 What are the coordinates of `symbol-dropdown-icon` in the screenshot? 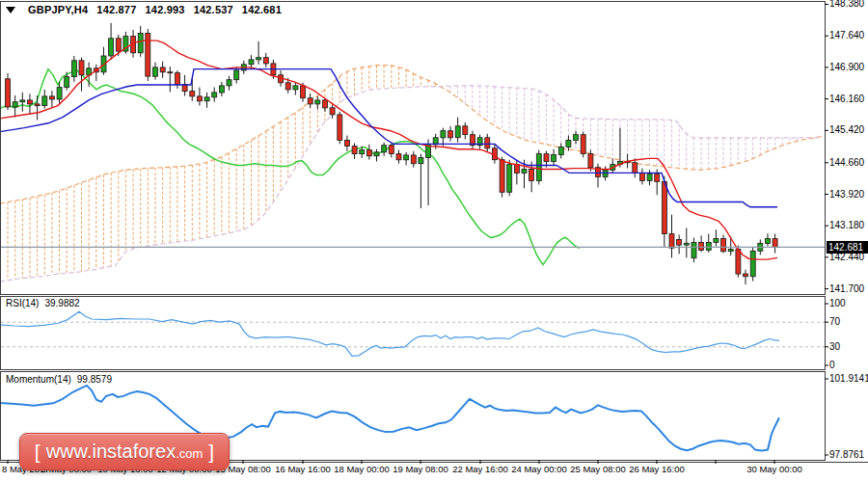 It's located at (11, 10).